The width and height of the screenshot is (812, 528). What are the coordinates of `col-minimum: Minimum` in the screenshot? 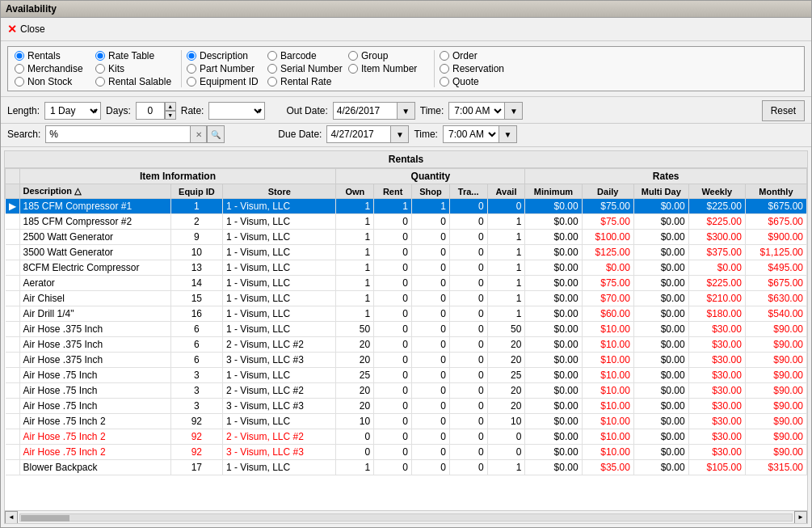 It's located at (553, 192).